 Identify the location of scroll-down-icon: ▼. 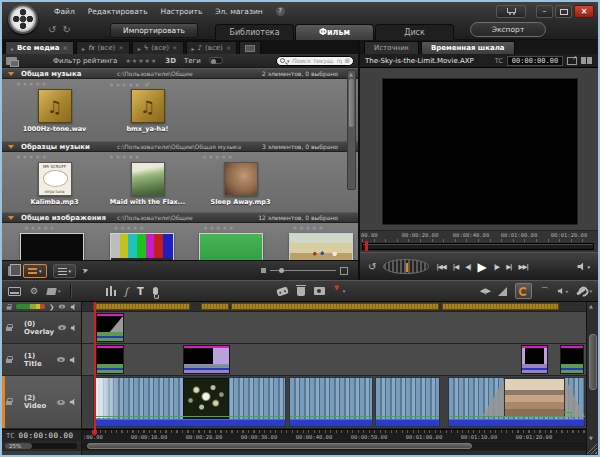
(591, 438).